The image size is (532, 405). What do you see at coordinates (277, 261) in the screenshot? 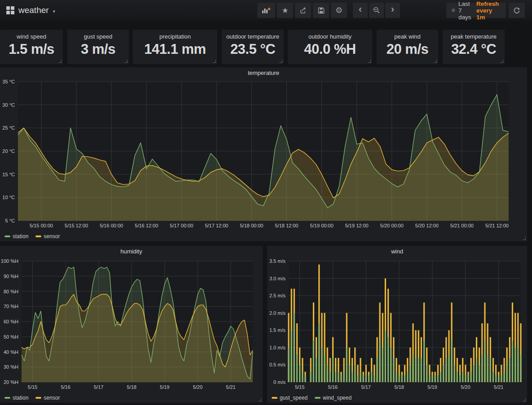
I see `svg-text: 3.5 m/s` at bounding box center [277, 261].